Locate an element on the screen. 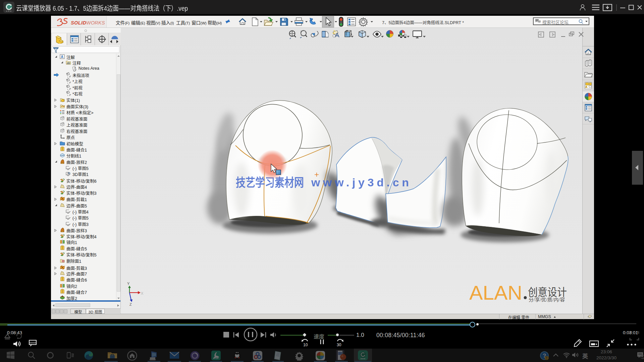 The height and width of the screenshot is (362, 644). svg-text: WORKS is located at coordinates (95, 23).